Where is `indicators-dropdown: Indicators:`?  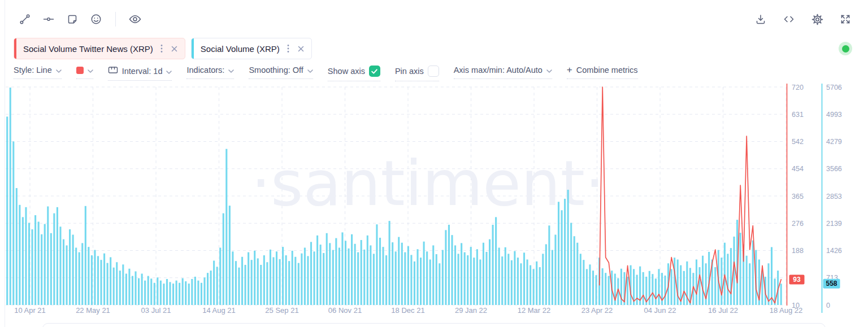
indicators-dropdown: Indicators: is located at coordinates (210, 72).